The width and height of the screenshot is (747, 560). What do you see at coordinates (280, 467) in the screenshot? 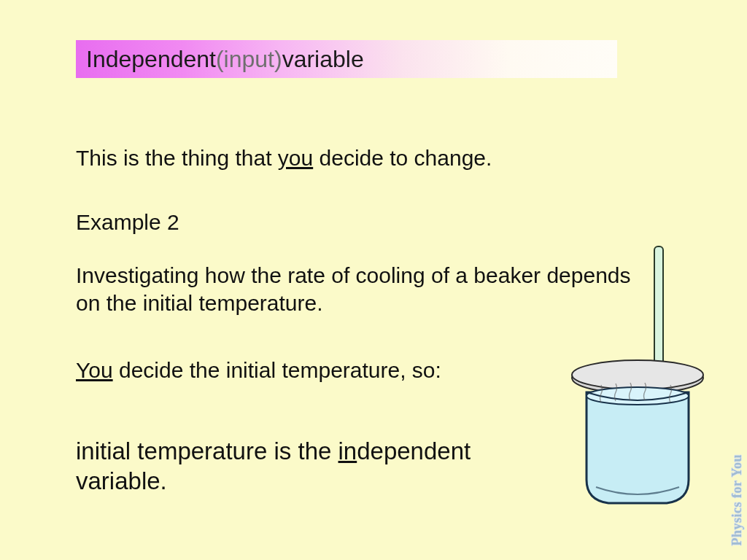
I see `conclusion-line: initial temperature is the independent v…` at bounding box center [280, 467].